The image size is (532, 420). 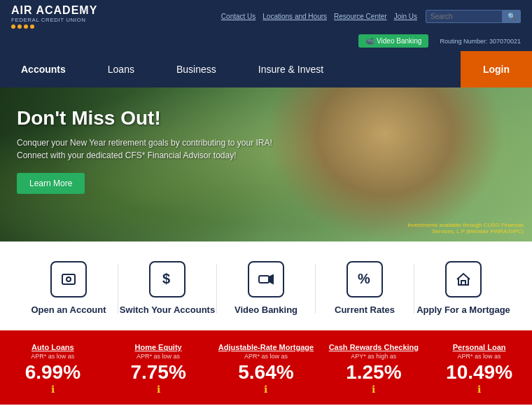 I want to click on current-rates-label: Current Rates, so click(x=365, y=311).